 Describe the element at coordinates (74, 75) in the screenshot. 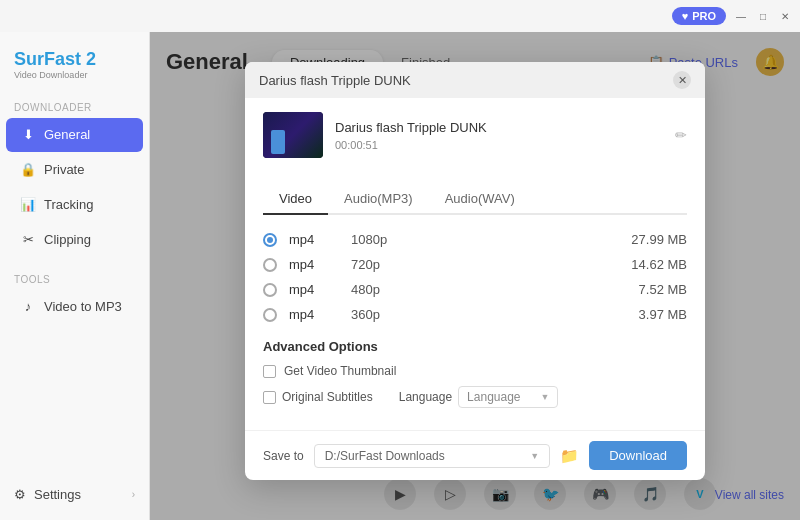

I see `logo-subtitle: Video Downloader` at that location.